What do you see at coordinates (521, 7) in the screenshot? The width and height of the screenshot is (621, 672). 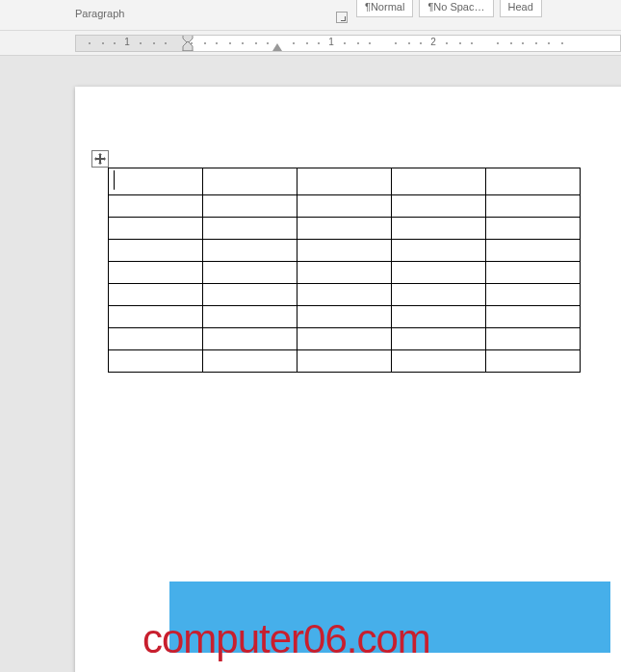 I see `style-heading-label: Head` at bounding box center [521, 7].